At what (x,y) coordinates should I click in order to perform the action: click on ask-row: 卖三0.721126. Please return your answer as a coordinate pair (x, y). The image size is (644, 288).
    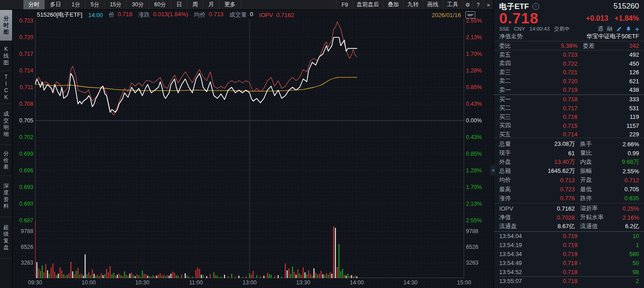
    Looking at the image, I should click on (569, 72).